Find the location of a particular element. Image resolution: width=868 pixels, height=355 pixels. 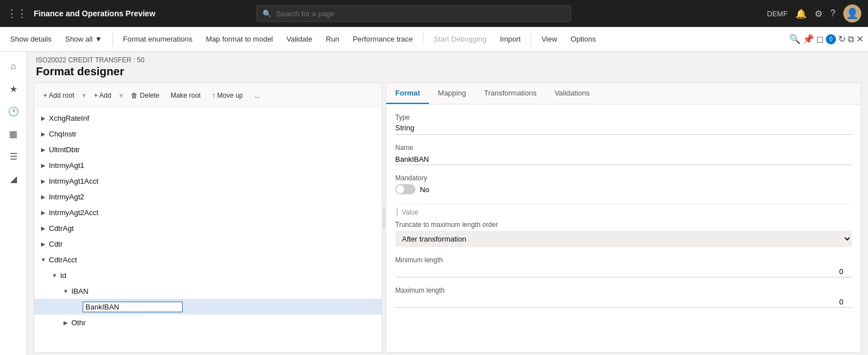

name-field is located at coordinates (623, 160).